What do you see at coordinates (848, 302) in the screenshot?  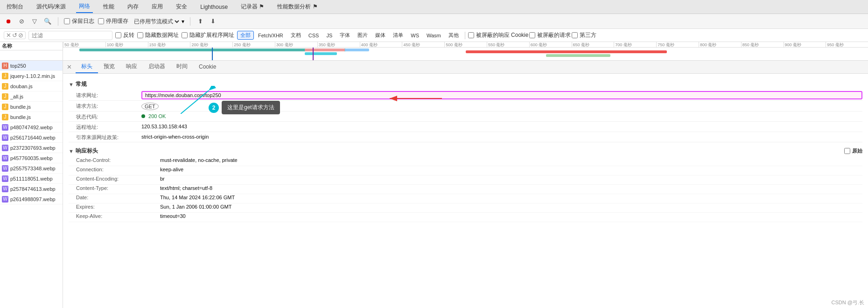 I see `csdn-watermark: CSDN @弓.长` at bounding box center [848, 302].